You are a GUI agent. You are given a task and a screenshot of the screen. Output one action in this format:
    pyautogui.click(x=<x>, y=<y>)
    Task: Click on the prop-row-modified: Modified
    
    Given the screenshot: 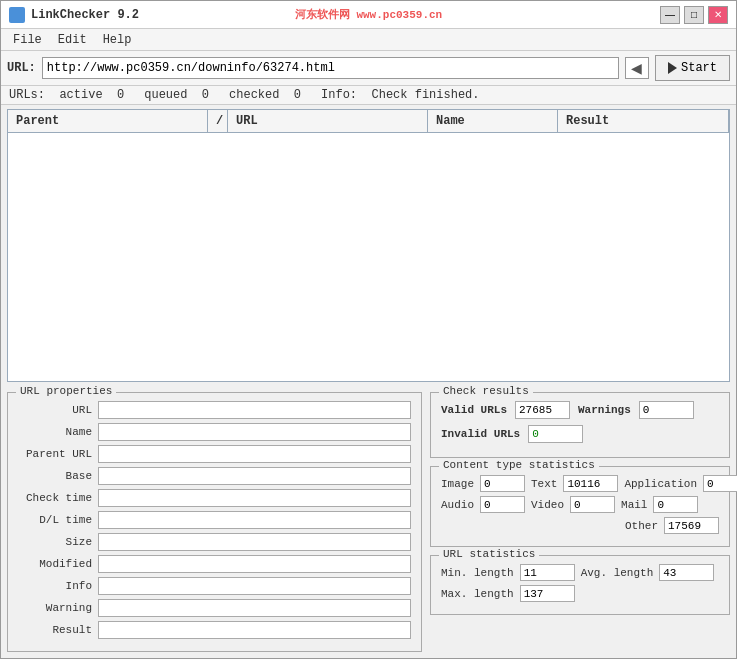 What is the action you would take?
    pyautogui.click(x=214, y=564)
    